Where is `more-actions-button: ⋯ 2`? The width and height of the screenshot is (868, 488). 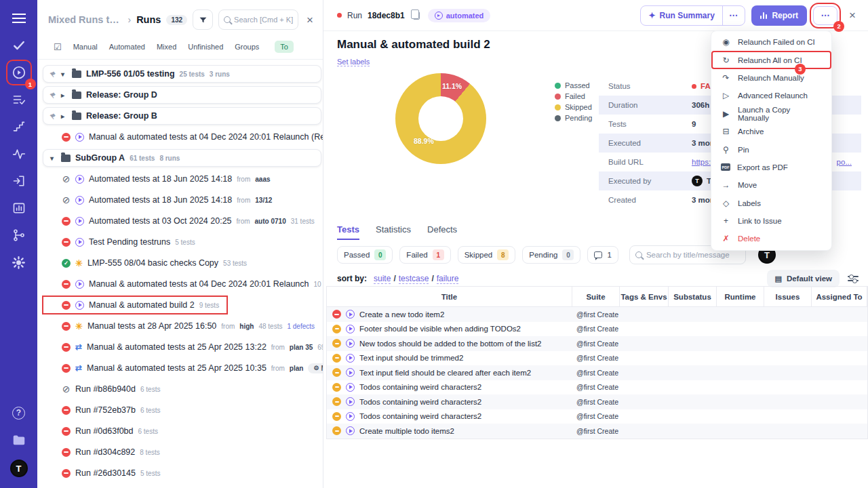 more-actions-button: ⋯ 2 is located at coordinates (825, 16).